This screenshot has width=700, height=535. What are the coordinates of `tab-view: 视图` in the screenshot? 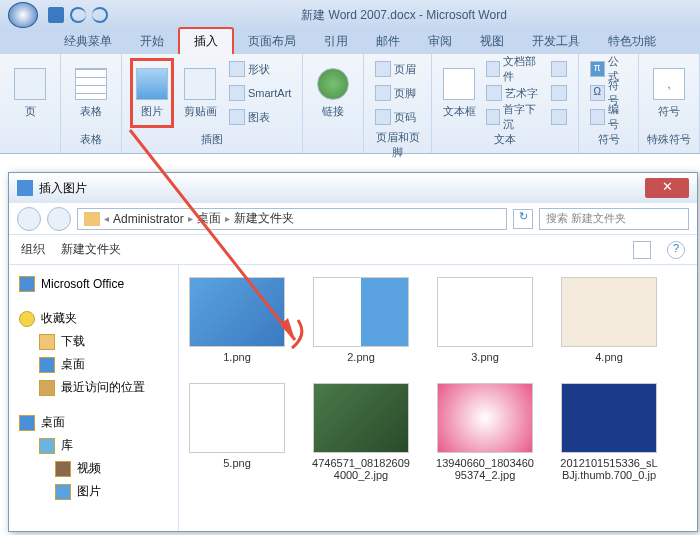 It's located at (492, 42).